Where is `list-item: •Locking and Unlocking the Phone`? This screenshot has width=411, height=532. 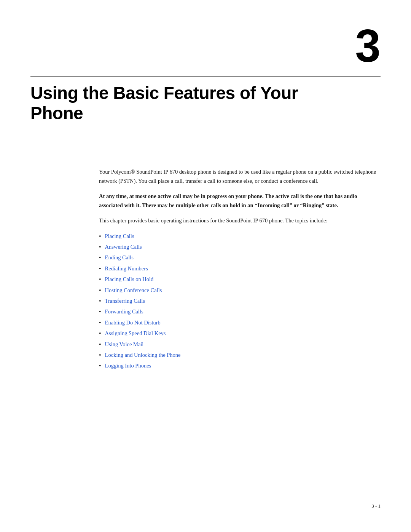 list-item: •Locking and Unlocking the Phone is located at coordinates (240, 355).